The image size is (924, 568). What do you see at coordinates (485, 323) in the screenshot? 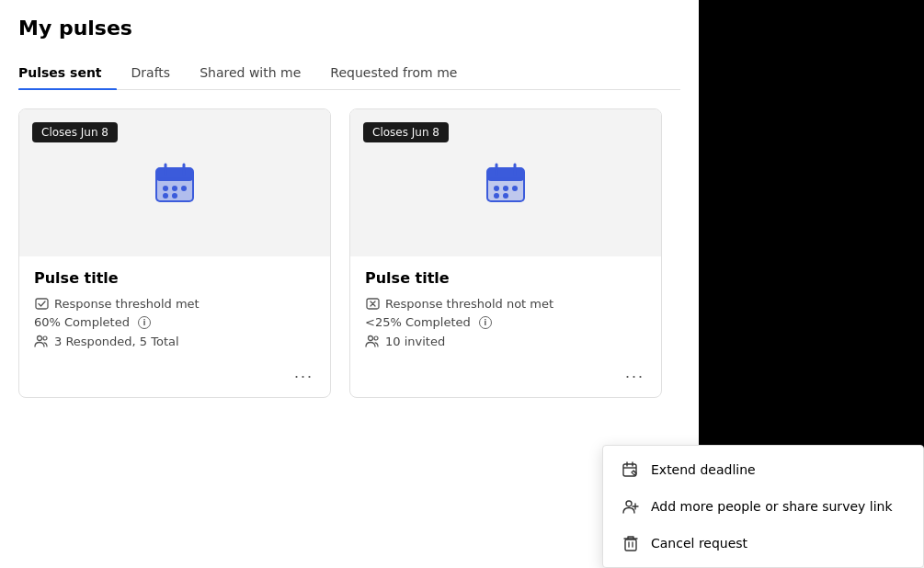
I see `completion-info-icon-2: i` at bounding box center [485, 323].